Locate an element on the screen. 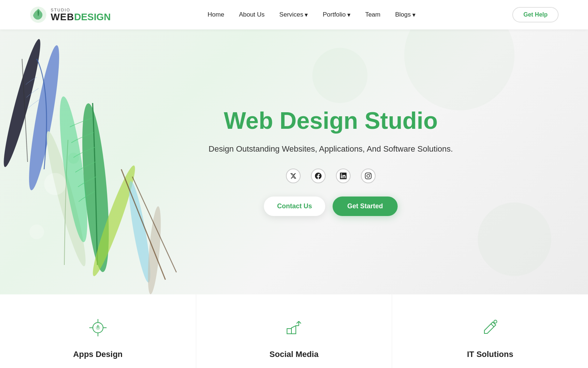  instagram-icon is located at coordinates (368, 176).